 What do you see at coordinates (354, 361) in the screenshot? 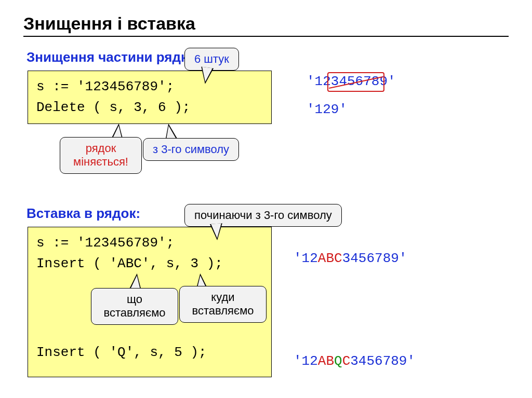
I see `output-insert2: '12ABQC3456789'` at bounding box center [354, 361].